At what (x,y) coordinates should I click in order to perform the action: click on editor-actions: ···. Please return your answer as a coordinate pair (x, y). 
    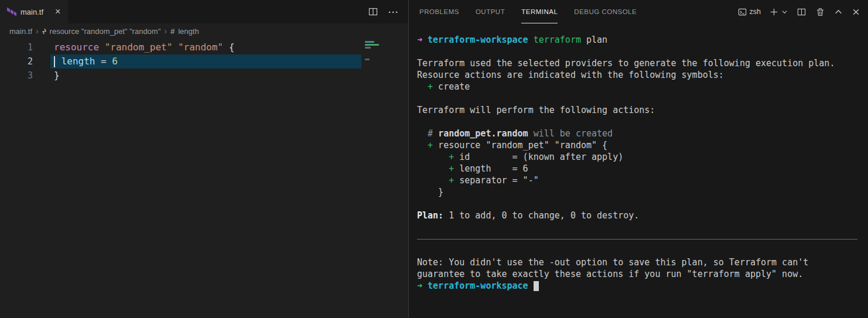
    Looking at the image, I should click on (388, 12).